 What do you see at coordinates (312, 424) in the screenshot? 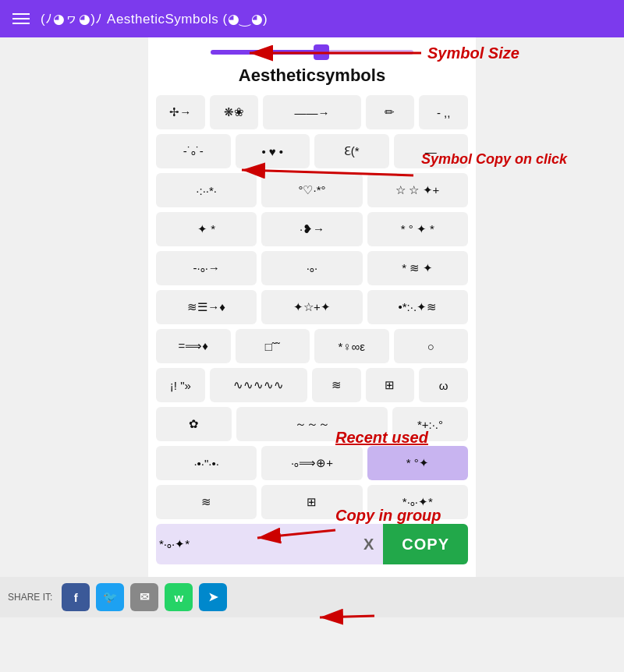
I see `symbol-btn: ～～～` at bounding box center [312, 424].